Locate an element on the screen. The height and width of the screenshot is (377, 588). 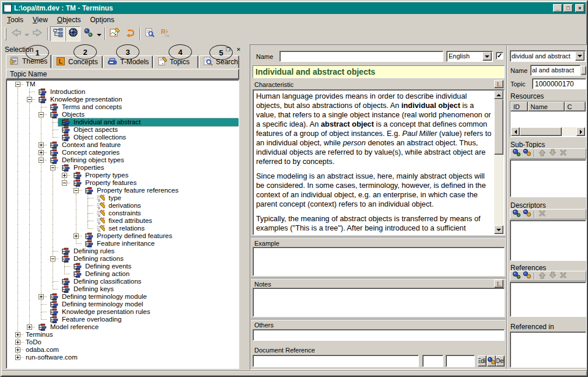
docref-edit-button: Edit is located at coordinates (482, 361).